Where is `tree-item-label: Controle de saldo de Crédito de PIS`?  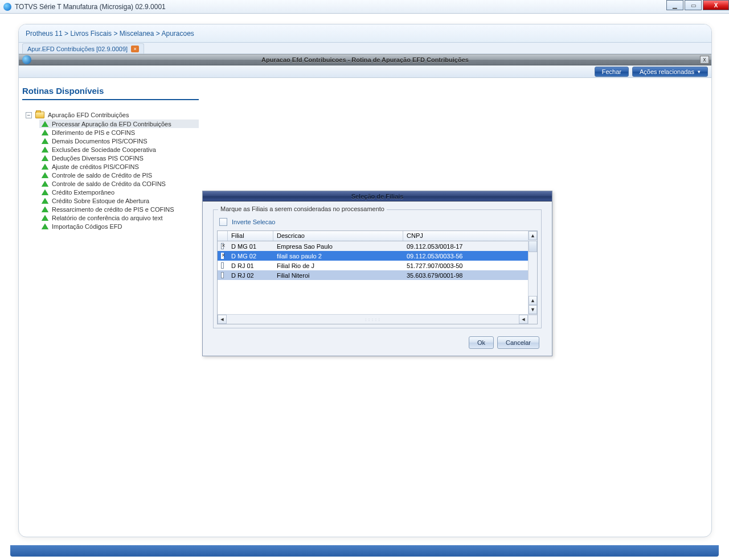
tree-item-label: Controle de saldo de Crédito de PIS is located at coordinates (102, 175).